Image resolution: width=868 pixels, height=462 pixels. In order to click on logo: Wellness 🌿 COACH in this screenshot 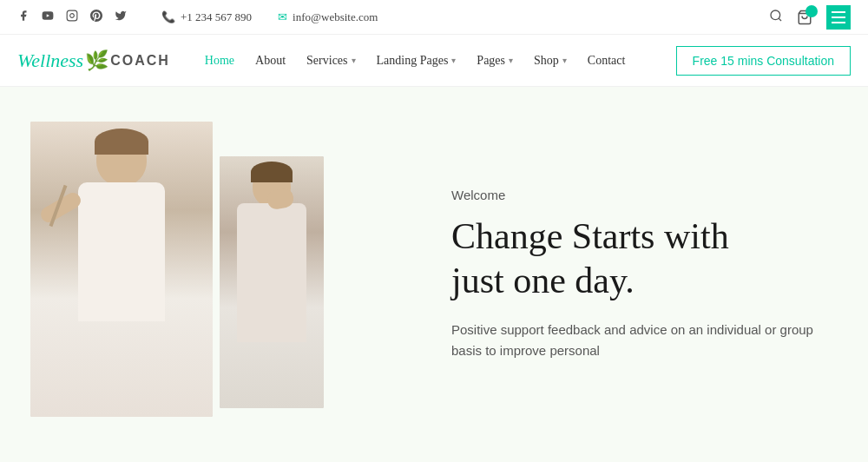, I will do `click(94, 61)`.